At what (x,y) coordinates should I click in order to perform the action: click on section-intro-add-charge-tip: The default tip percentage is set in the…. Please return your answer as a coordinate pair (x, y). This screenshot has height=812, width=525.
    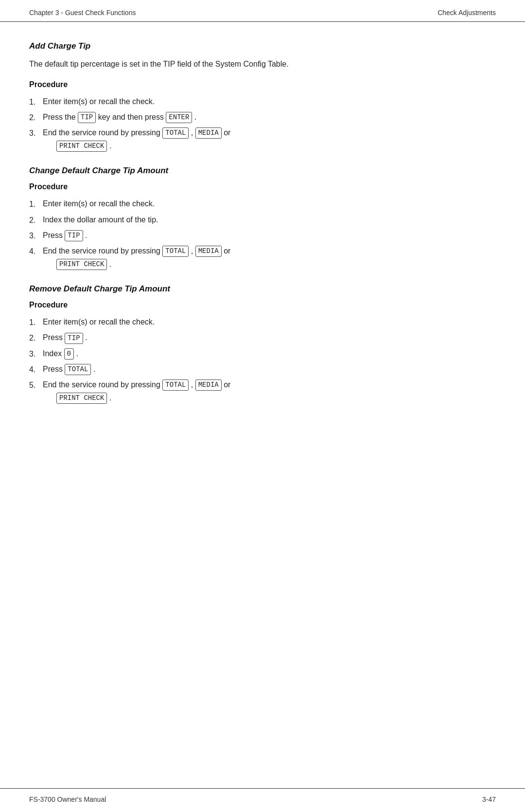
    Looking at the image, I should click on (262, 64).